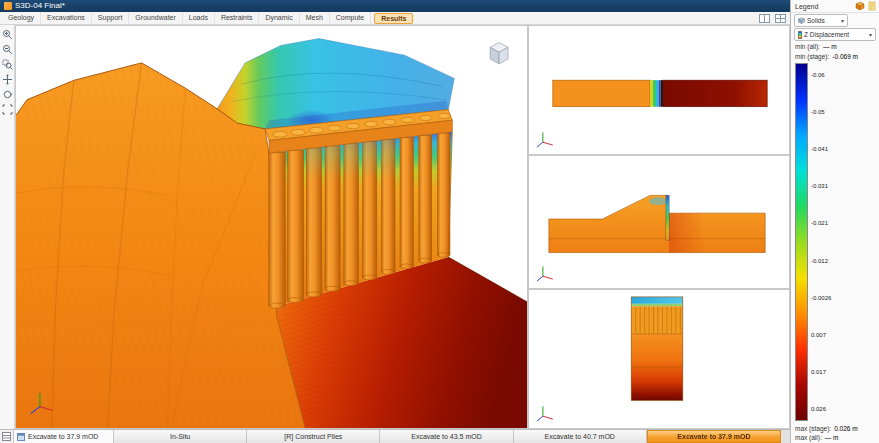 Image resolution: width=879 pixels, height=443 pixels. Describe the element at coordinates (7, 94) in the screenshot. I see `orbit-icon` at that location.